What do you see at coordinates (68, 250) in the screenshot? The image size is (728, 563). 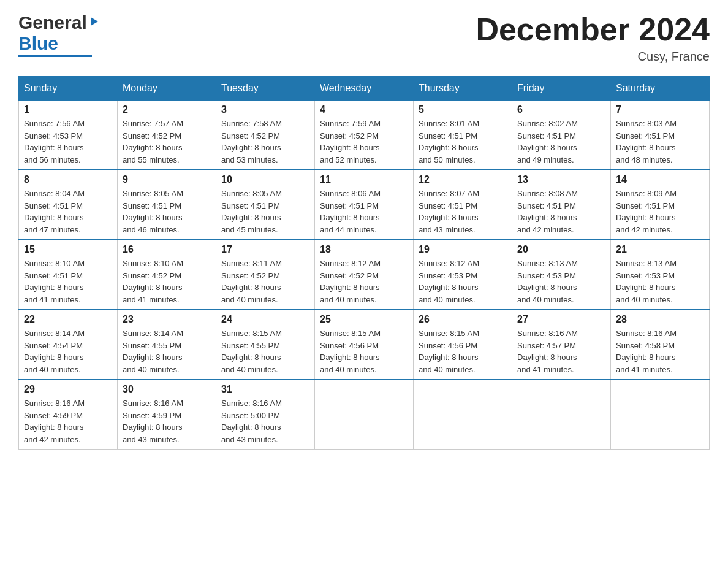 I see `day-number: 15` at bounding box center [68, 250].